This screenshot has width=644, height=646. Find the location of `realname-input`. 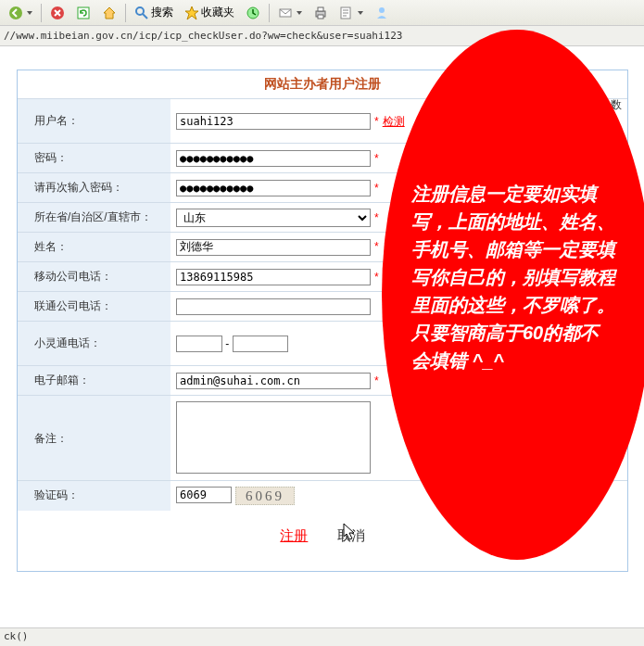

realname-input is located at coordinates (273, 247).